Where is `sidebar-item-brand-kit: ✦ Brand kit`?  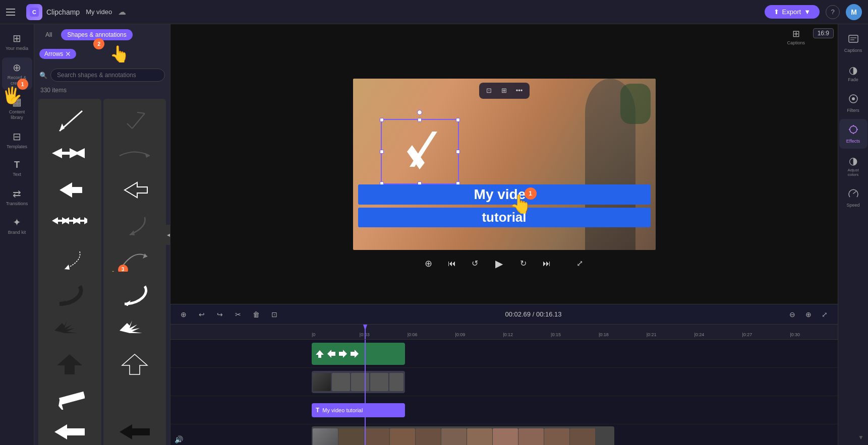 sidebar-item-brand-kit: ✦ Brand kit is located at coordinates (17, 226).